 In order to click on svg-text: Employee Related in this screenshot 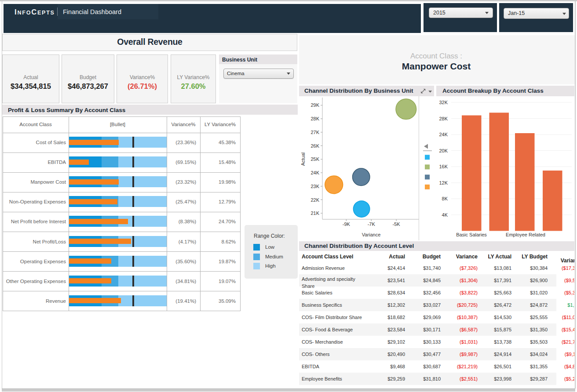, I will do `click(526, 235)`.